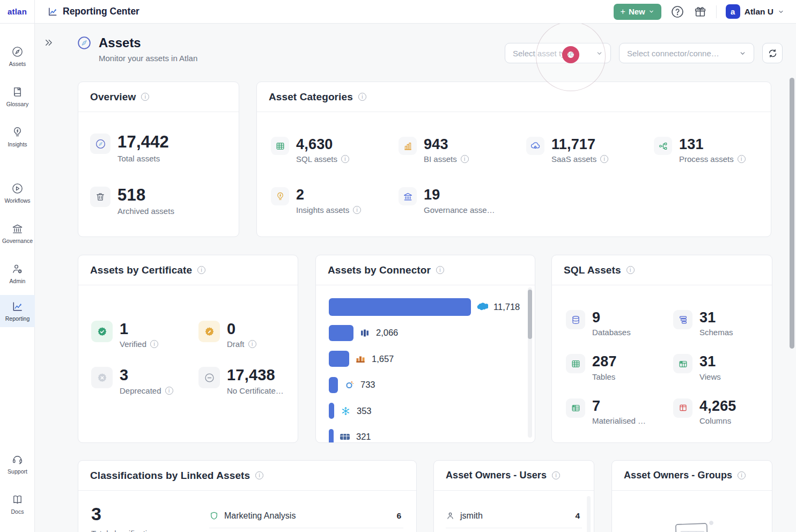 This screenshot has width=796, height=532. I want to click on open-book-icon, so click(17, 500).